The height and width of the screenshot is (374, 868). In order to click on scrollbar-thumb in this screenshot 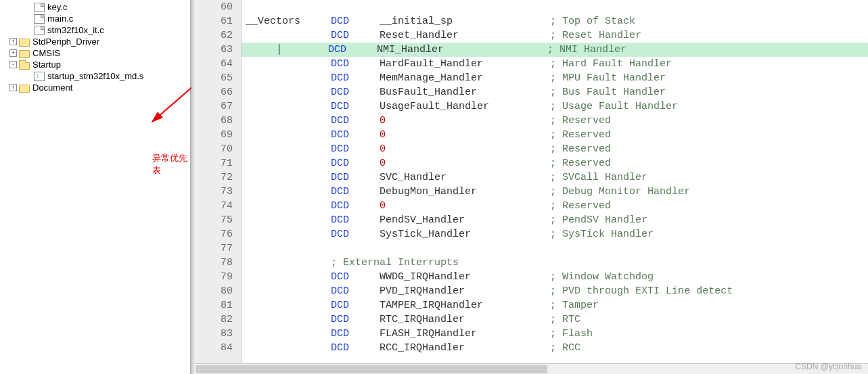, I will do `click(371, 369)`.